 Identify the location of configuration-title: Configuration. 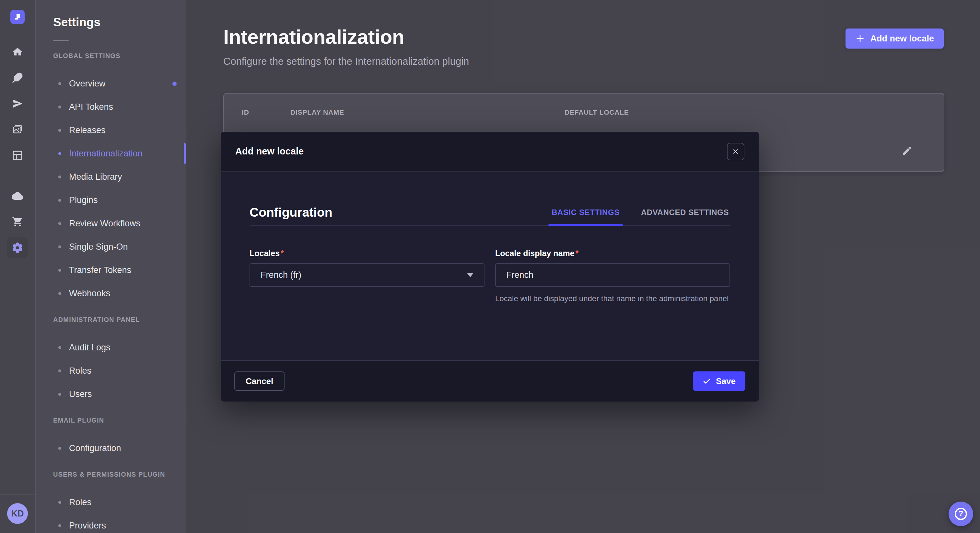
(291, 215).